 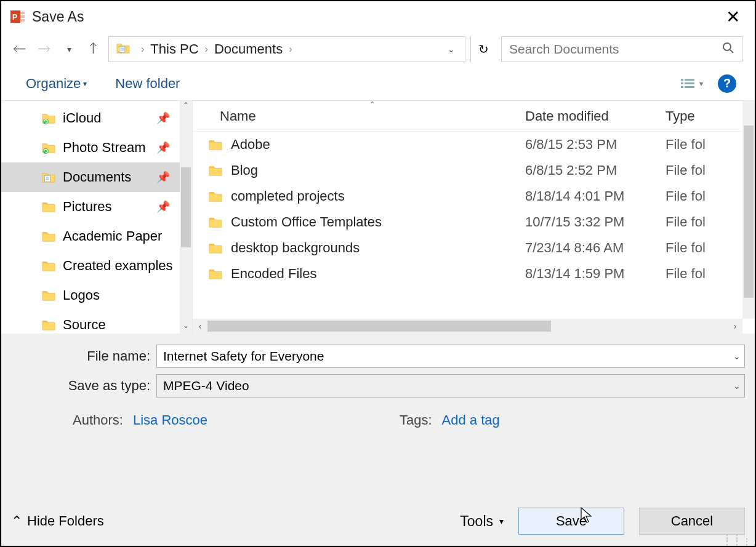 I want to click on hide-folders-toggle: ⌃ Hide Folders, so click(x=58, y=521).